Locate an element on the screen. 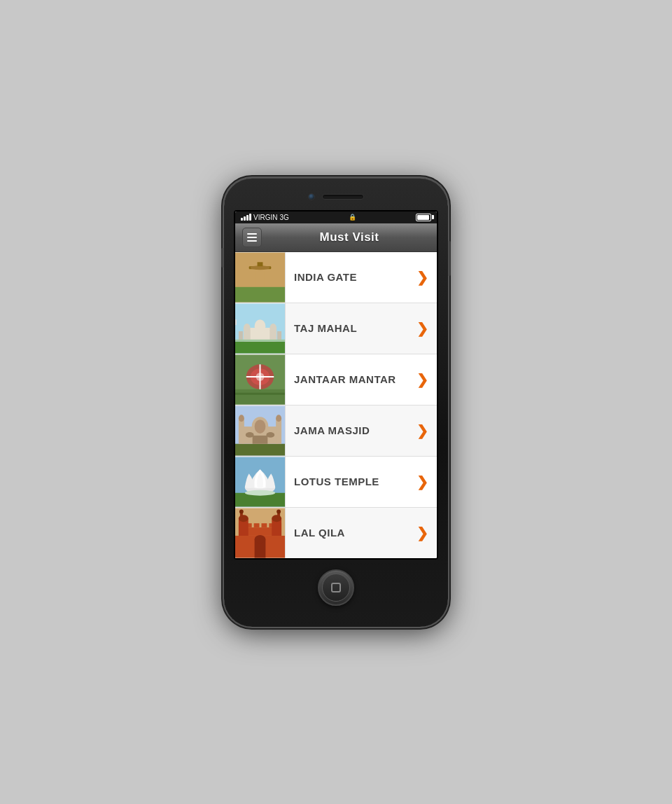 This screenshot has width=672, height=804. india-gate-chevron: ❯ is located at coordinates (427, 277).